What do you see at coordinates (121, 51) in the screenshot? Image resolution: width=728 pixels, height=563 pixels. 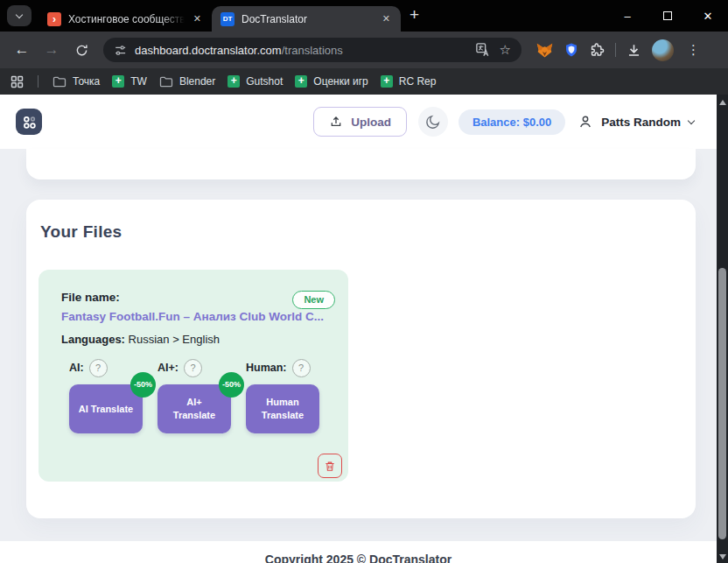 I see `site-info-icon` at bounding box center [121, 51].